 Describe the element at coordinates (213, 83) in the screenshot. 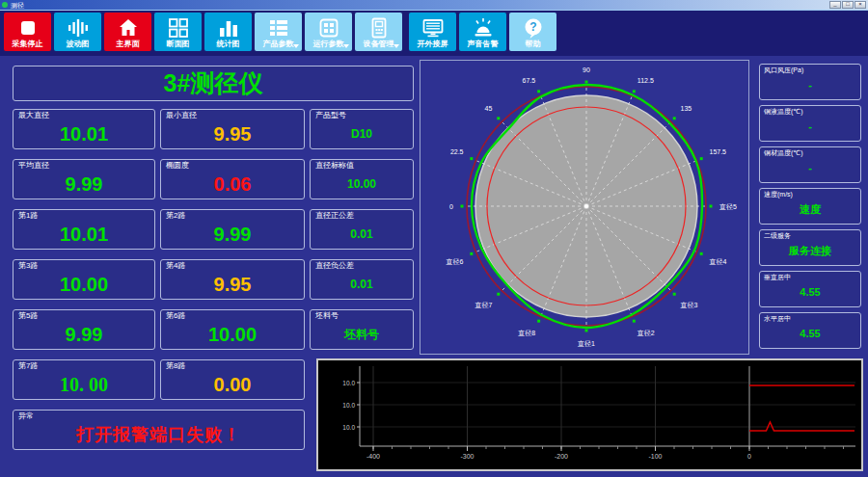

I see `gauge-title-card: 3#测径仪` at that location.